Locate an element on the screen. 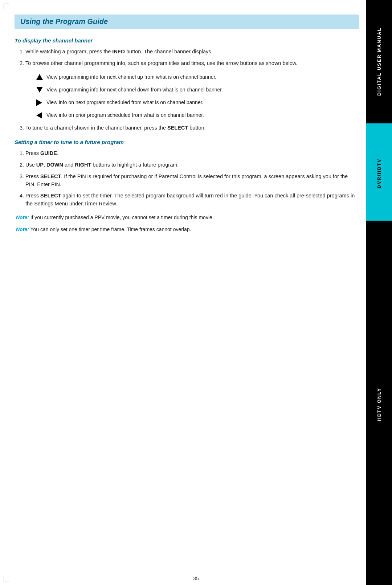 This screenshot has height=585, width=392. info-bold: INFO is located at coordinates (118, 52).